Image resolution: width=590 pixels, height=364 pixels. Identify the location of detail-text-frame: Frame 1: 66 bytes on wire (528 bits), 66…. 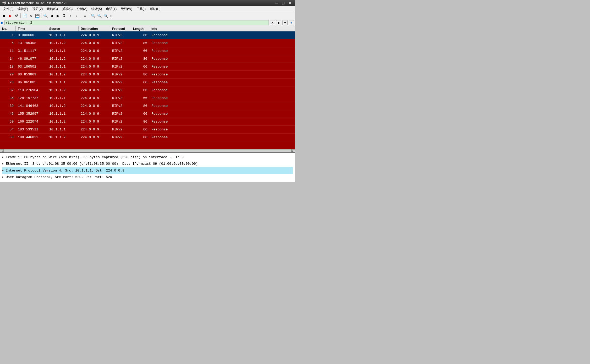
(149, 157).